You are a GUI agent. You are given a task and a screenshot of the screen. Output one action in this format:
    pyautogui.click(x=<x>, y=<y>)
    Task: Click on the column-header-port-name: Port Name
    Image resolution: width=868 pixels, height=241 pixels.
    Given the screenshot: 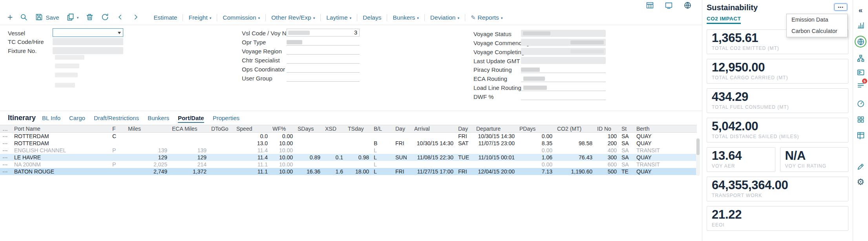 What is the action you would take?
    pyautogui.click(x=61, y=129)
    